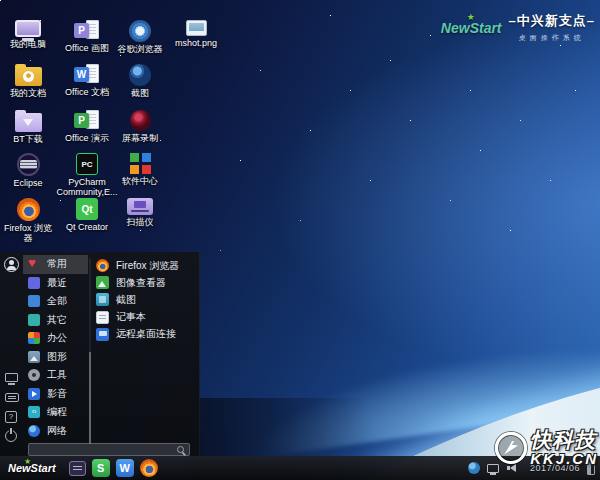 The height and width of the screenshot is (480, 600). What do you see at coordinates (87, 80) in the screenshot?
I see `desktop-icon-office-writer: WOffice 文档` at bounding box center [87, 80].